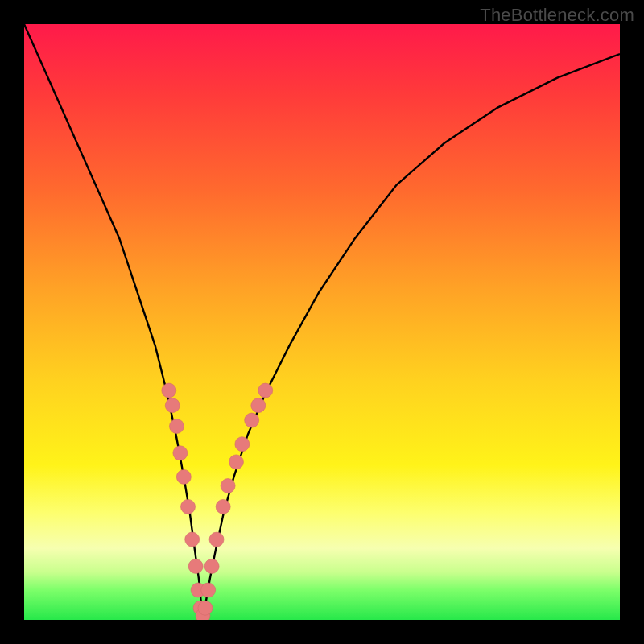  I want to click on markers-group, so click(217, 502).